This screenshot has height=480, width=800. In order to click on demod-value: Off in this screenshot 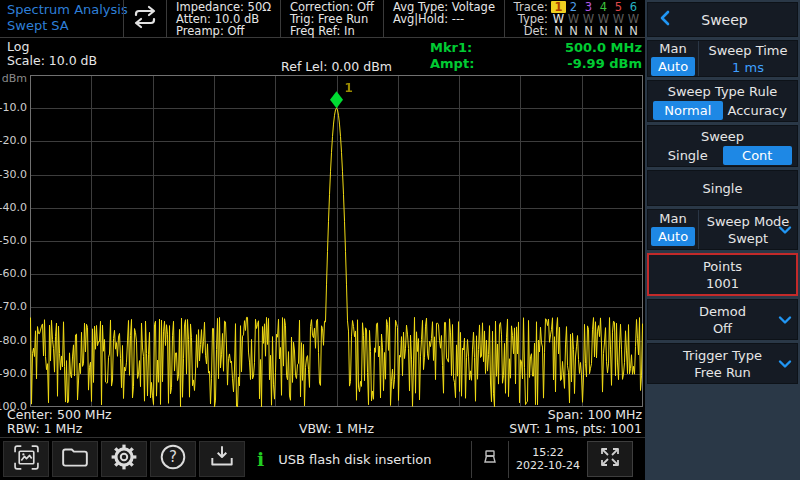, I will do `click(722, 328)`.